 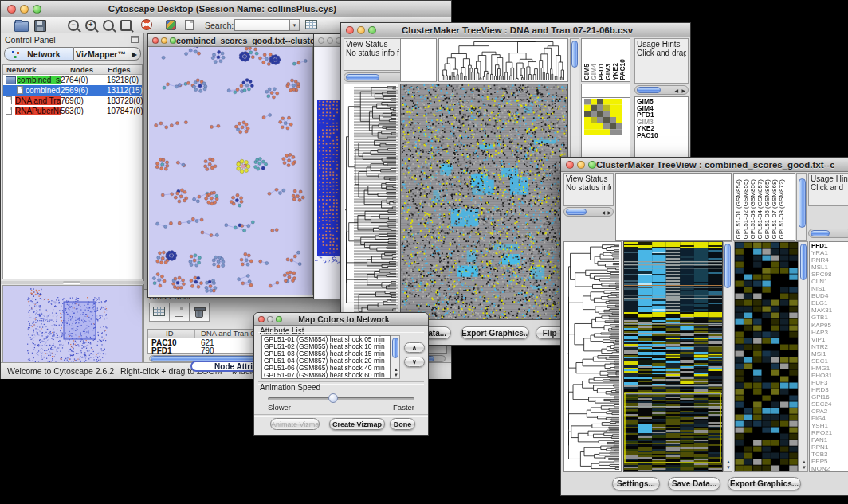 What do you see at coordinates (829, 411) in the screenshot?
I see `gene-label: CPA2` at bounding box center [829, 411].